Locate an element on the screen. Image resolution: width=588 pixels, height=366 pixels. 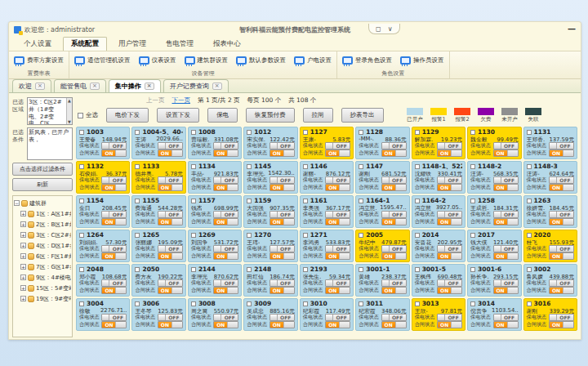
close-icon: × is located at coordinates (217, 87).